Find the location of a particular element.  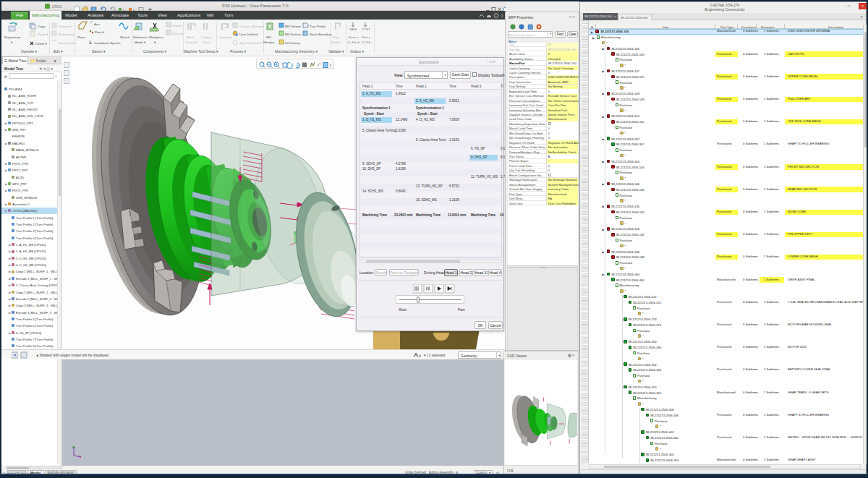

svg-text: CL File is located at coordinates (367, 42).